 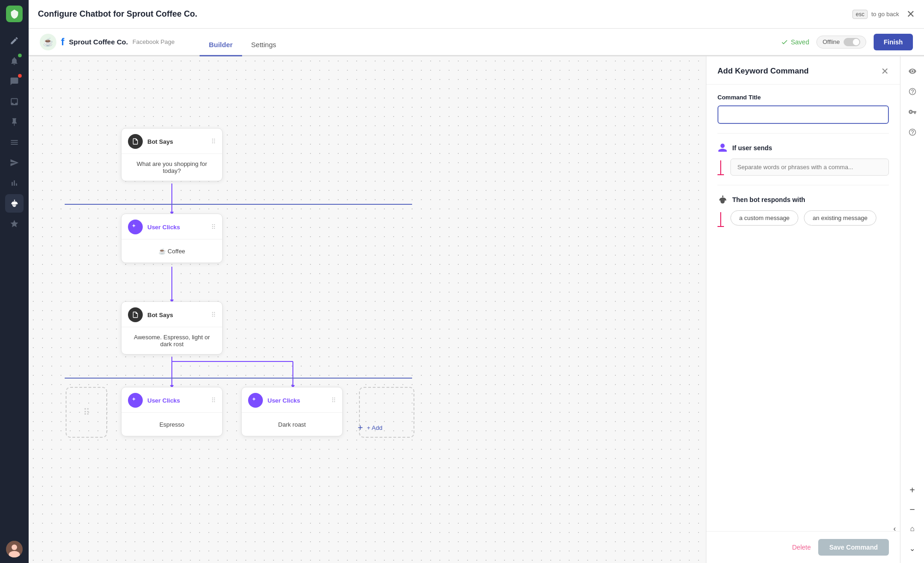 I want to click on nav-home-icon: ⌂, so click(x=912, y=529).